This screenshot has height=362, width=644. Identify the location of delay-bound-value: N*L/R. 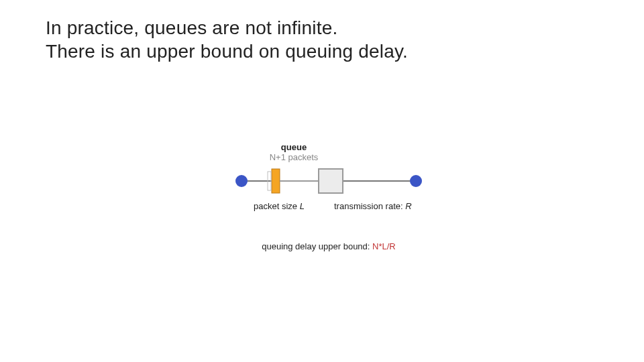
(384, 247).